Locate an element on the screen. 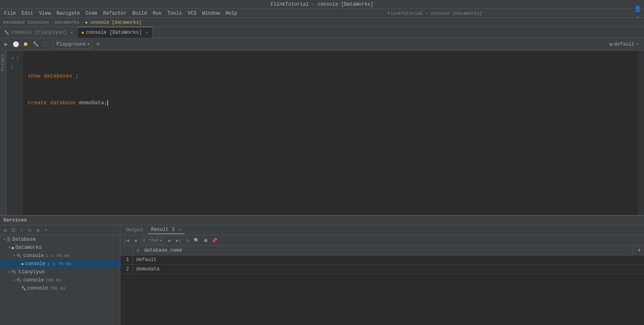  menu-edit: Edit is located at coordinates (28, 13).